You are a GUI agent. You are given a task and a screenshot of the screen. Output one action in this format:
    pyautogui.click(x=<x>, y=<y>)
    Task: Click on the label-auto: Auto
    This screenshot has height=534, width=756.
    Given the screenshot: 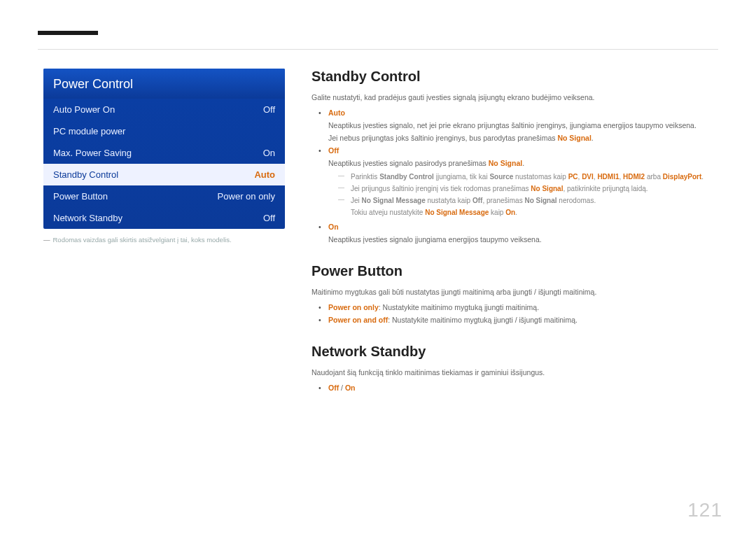 What is the action you would take?
    pyautogui.click(x=337, y=113)
    